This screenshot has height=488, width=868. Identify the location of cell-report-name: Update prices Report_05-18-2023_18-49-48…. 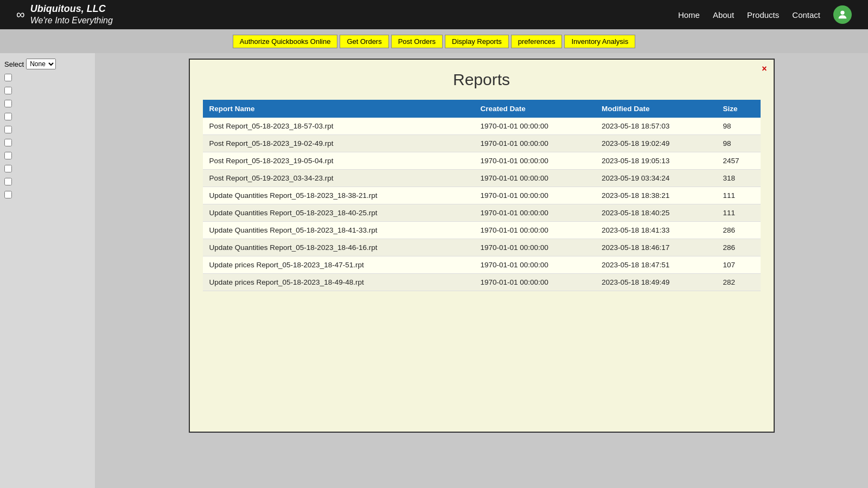
(339, 282).